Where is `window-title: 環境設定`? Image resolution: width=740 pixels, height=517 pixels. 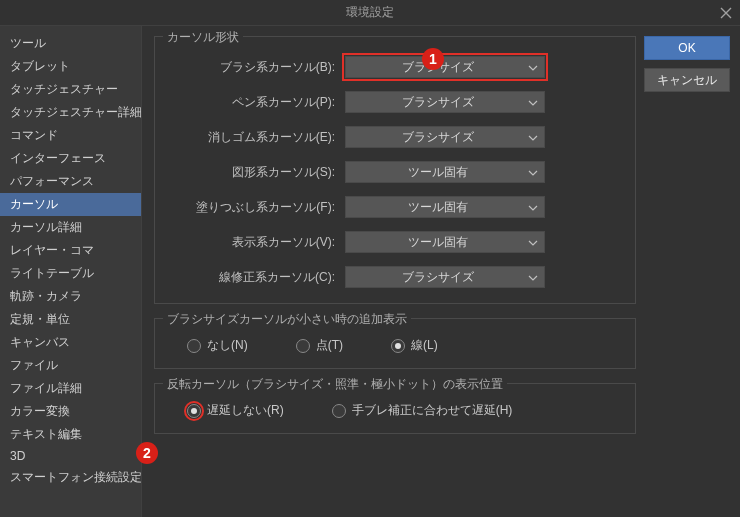
window-title: 環境設定 is located at coordinates (370, 12).